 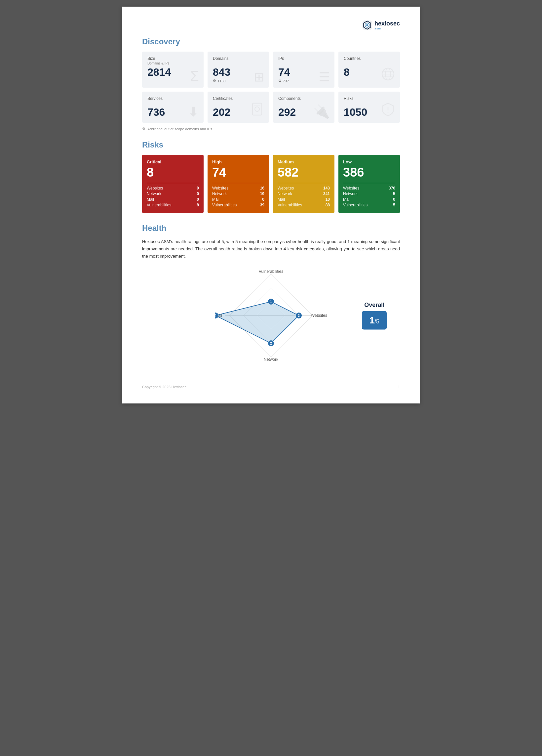 I want to click on risk-medium-websites-label: Websites, so click(x=286, y=188).